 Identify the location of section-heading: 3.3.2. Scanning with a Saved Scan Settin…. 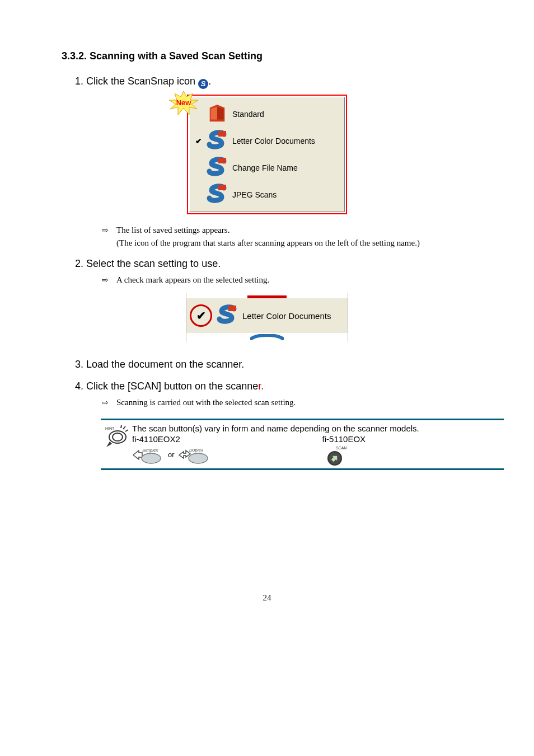
(267, 56).